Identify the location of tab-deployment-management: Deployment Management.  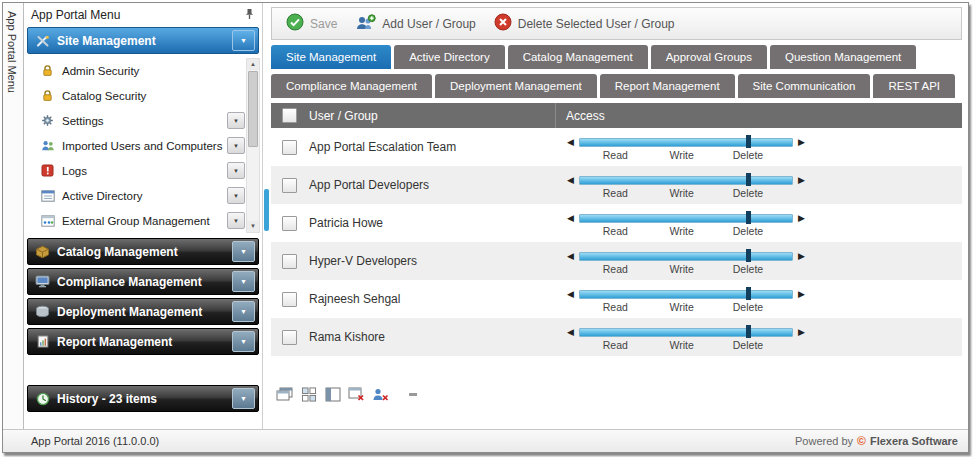
(516, 86).